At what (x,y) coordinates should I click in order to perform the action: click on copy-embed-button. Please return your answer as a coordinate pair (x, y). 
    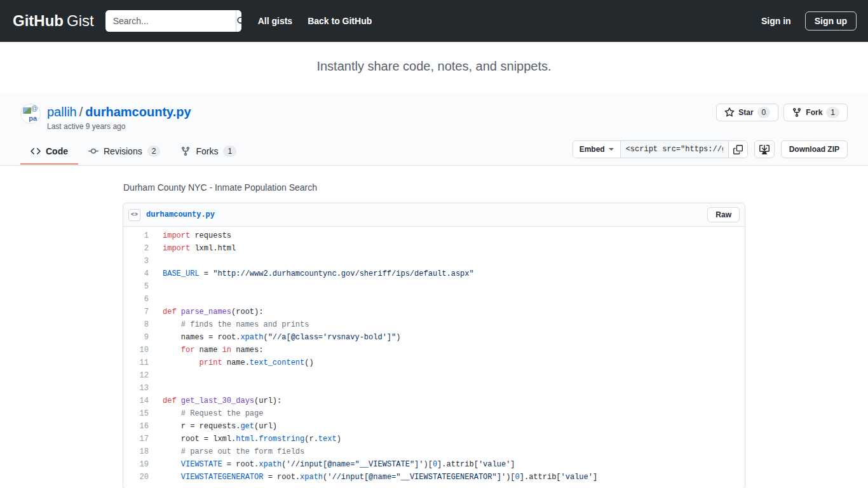
    Looking at the image, I should click on (738, 149).